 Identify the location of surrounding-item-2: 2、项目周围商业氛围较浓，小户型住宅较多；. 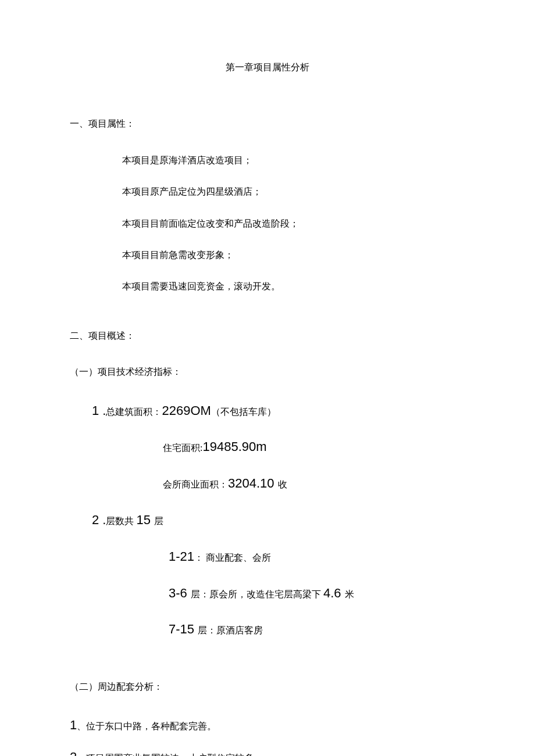
(268, 752).